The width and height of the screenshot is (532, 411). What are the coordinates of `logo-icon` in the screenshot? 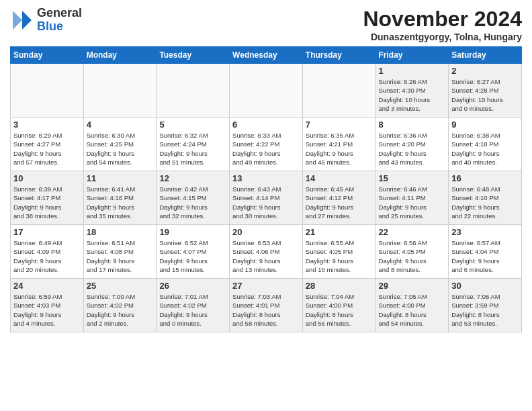 It's located at (22, 20).